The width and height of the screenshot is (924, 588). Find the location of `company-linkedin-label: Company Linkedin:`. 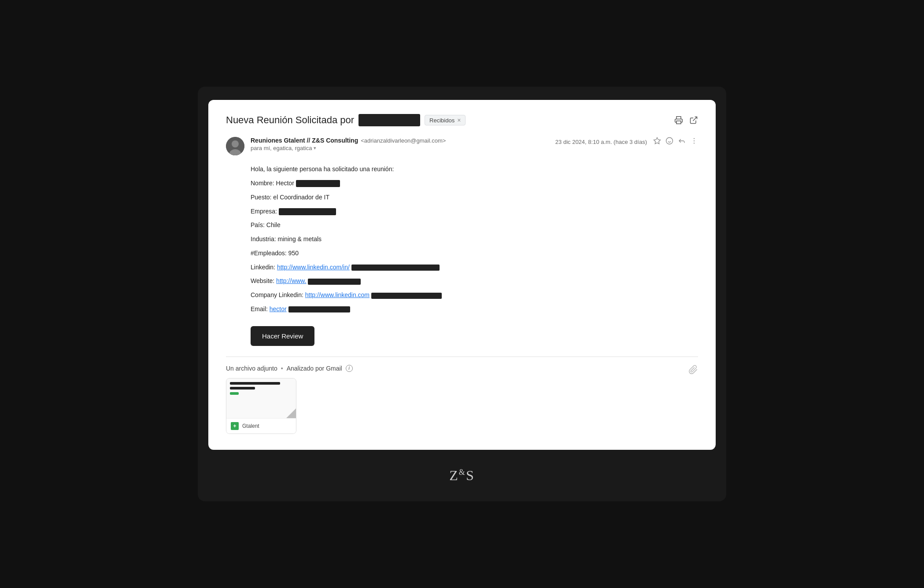

company-linkedin-label: Company Linkedin: is located at coordinates (277, 295).